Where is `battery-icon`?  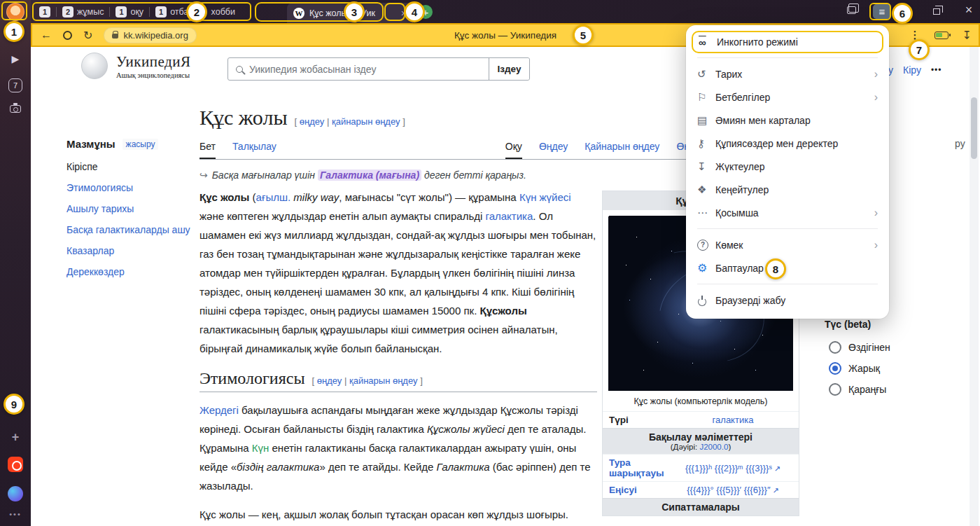 battery-icon is located at coordinates (941, 35).